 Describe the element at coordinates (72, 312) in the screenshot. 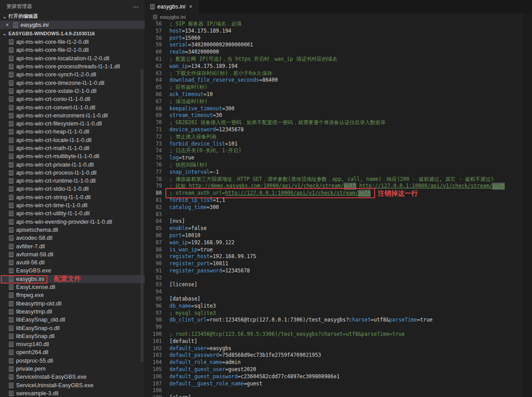

I see `tree-item: libeasyrtmp.dll` at that location.